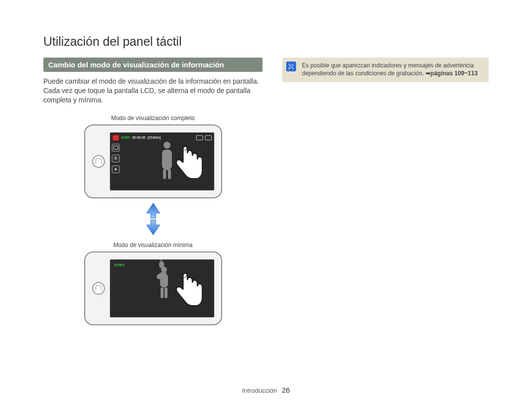  Describe the element at coordinates (116, 148) in the screenshot. I see `camera-mode-icon` at that location.